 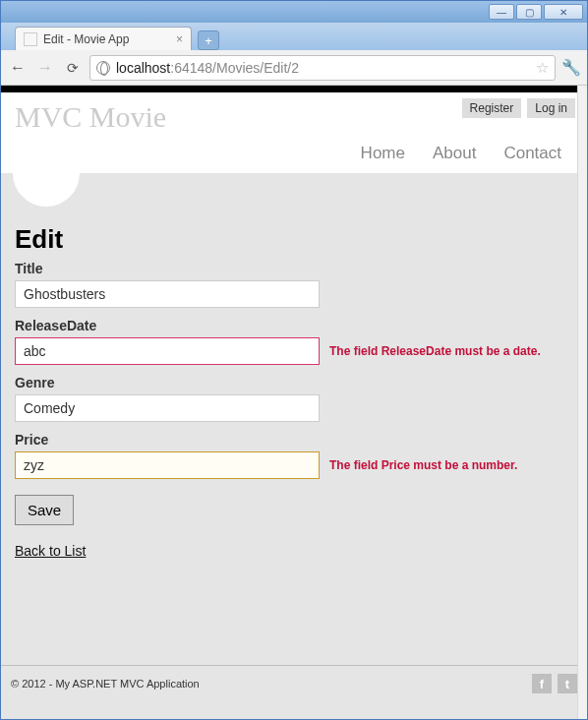 What do you see at coordinates (294, 89) in the screenshot?
I see `top-black-bar` at bounding box center [294, 89].